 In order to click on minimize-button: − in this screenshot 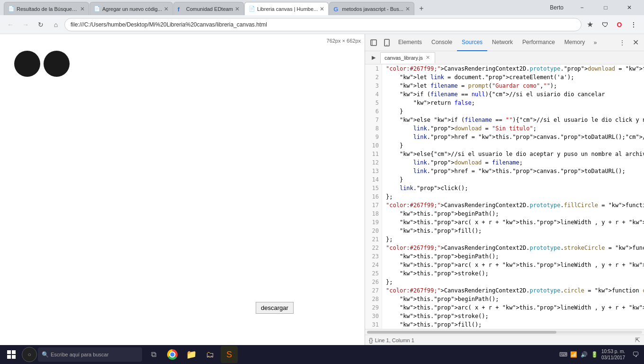, I will do `click(582, 8)`.